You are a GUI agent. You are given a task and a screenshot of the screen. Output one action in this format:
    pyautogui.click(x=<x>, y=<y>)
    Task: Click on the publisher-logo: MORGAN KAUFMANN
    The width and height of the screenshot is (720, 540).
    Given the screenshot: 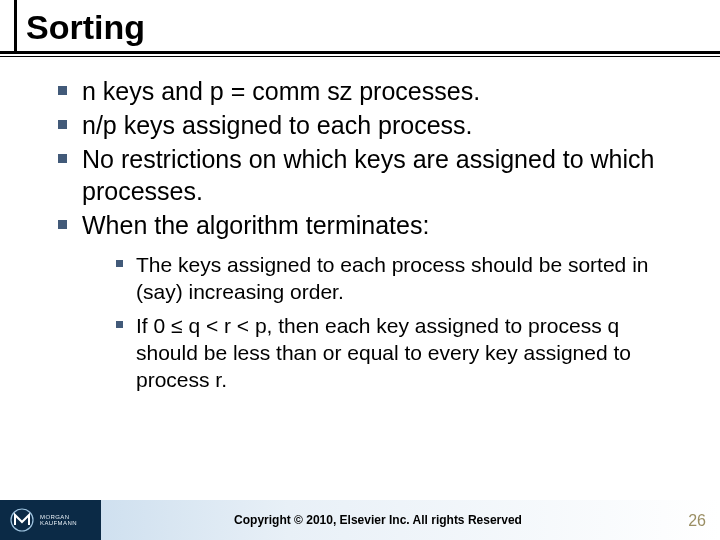 What is the action you would take?
    pyautogui.click(x=48, y=520)
    